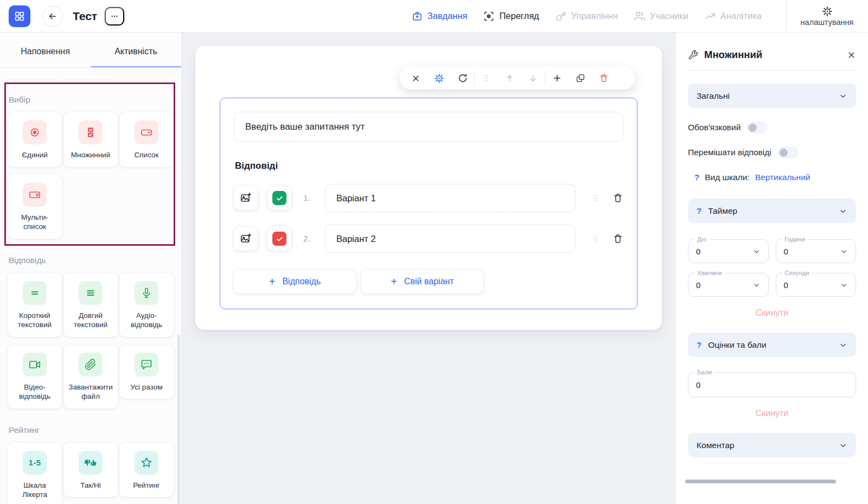 Image resolution: width=868 pixels, height=504 pixels. Describe the element at coordinates (35, 305) in the screenshot. I see `type-card-short-text: Короткий текстовий` at that location.